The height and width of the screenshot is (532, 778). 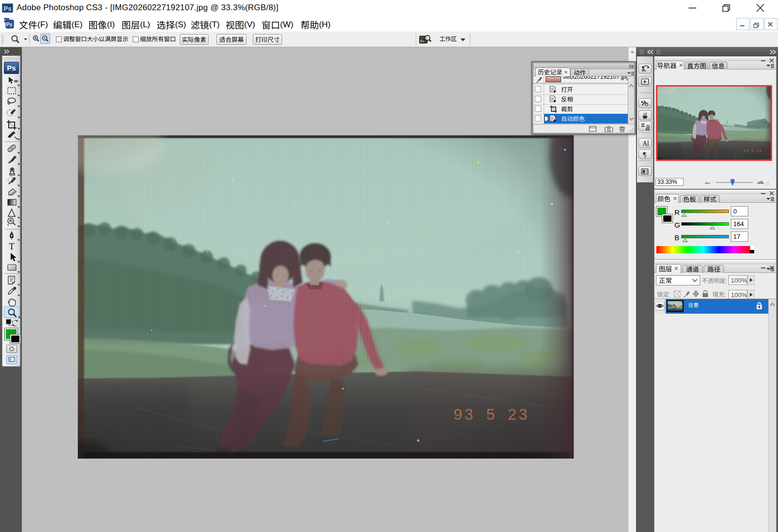 What do you see at coordinates (422, 41) in the screenshot?
I see `svg-text: Br` at bounding box center [422, 41].